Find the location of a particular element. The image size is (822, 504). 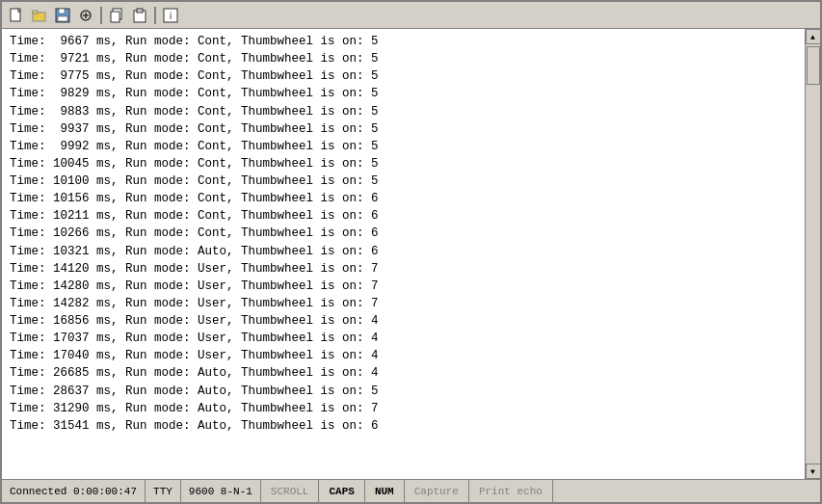

scrollbar: ▲ ▼ is located at coordinates (812, 254).